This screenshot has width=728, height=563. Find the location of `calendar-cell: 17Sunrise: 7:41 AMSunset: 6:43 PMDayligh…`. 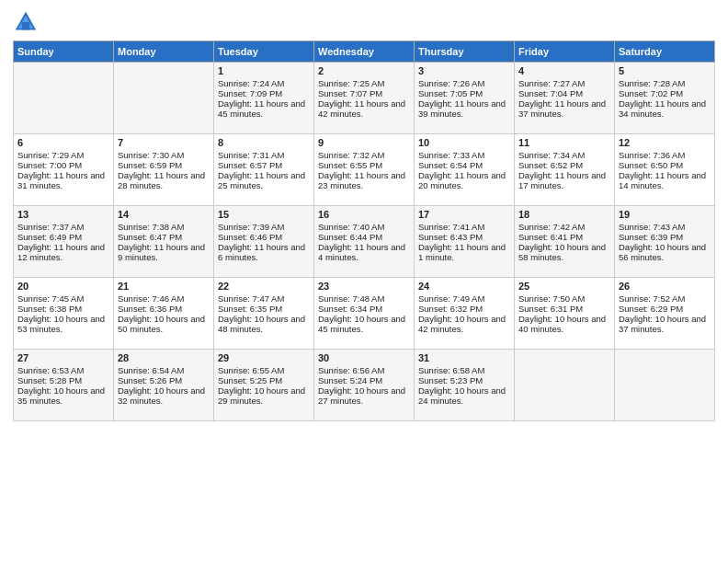

calendar-cell: 17Sunrise: 7:41 AMSunset: 6:43 PMDayligh… is located at coordinates (465, 242).